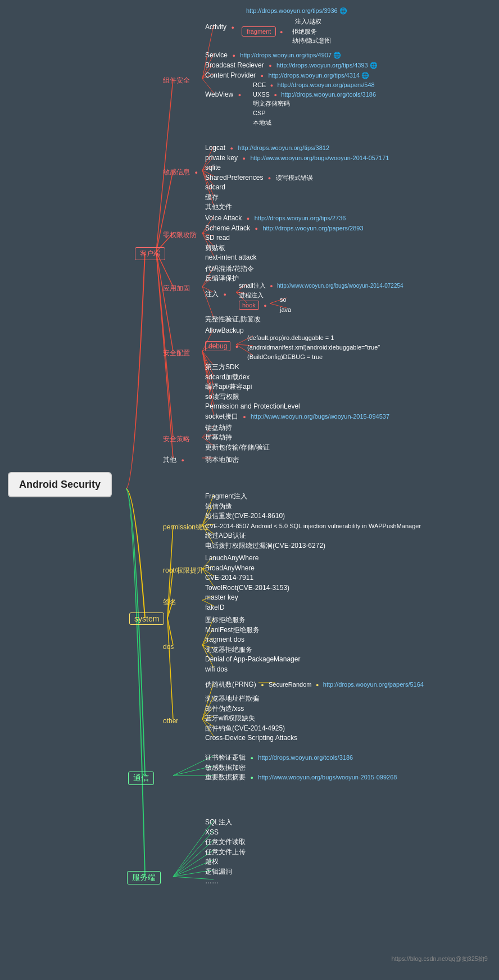 The width and height of the screenshot is (499, 980). I want to click on prng-node: 伪随机数(PRNG) ● SecureRandom ● http://drops…, so click(315, 684).